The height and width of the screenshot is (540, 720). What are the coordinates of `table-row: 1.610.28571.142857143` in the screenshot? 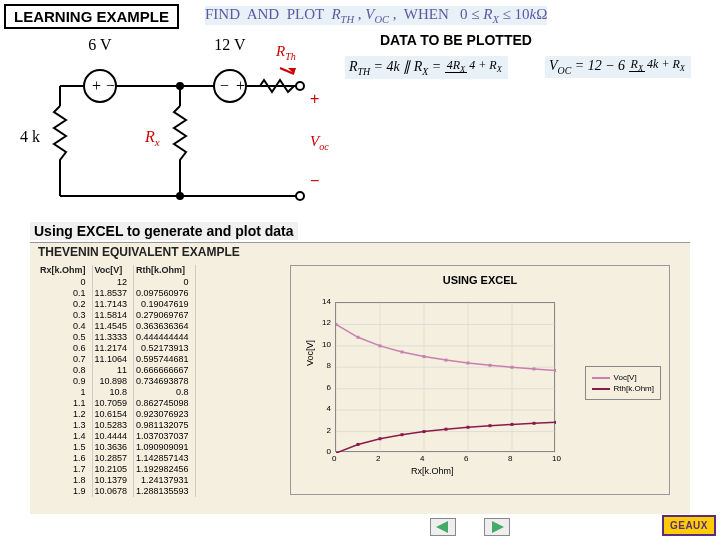 It's located at (116, 458).